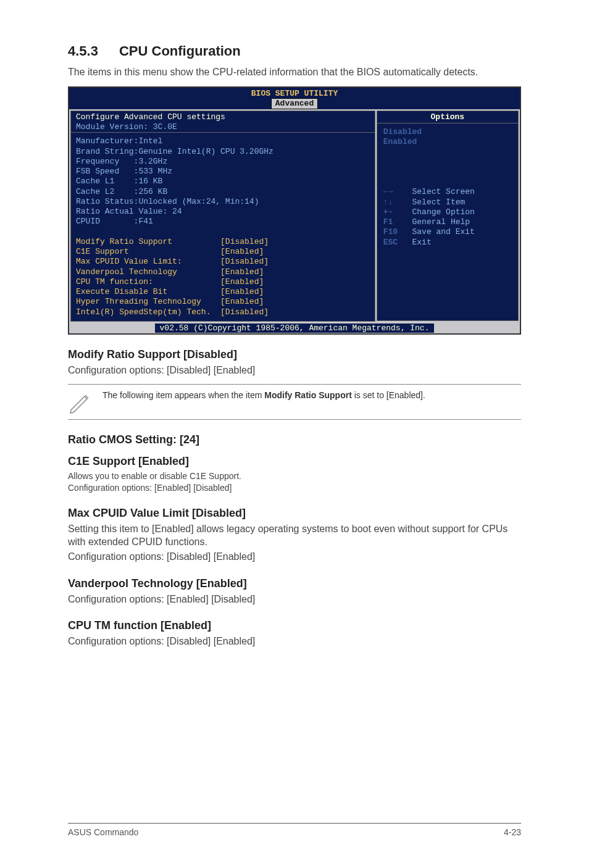 Image resolution: width=589 pixels, height=868 pixels. I want to click on note-text: The following item appears when the item…, so click(264, 402).